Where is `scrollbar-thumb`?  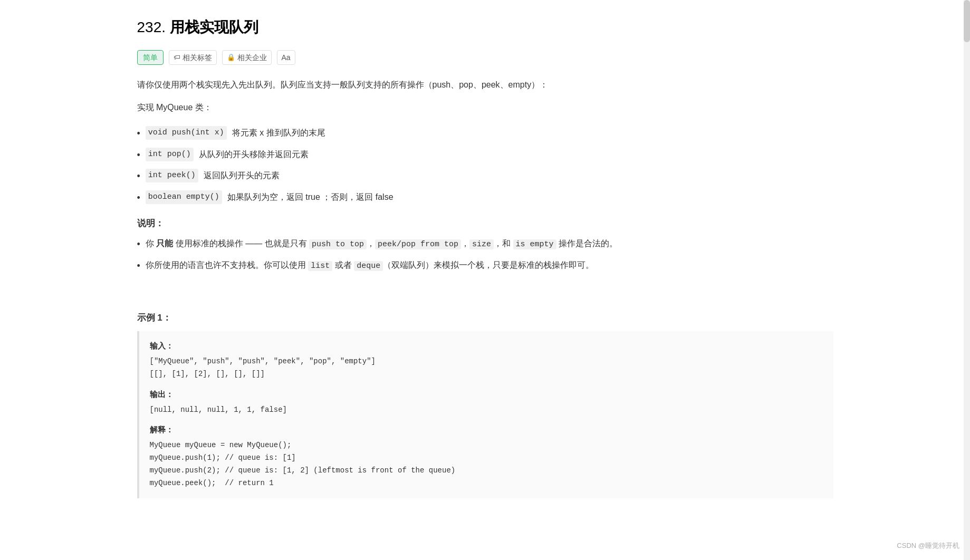 scrollbar-thumb is located at coordinates (967, 21).